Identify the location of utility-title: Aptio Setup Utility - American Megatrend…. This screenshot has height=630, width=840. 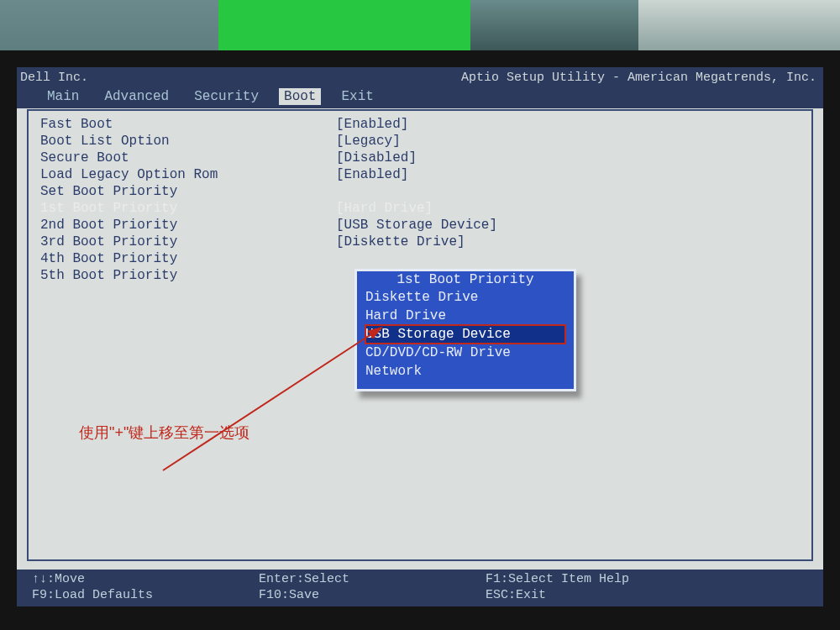
(638, 79).